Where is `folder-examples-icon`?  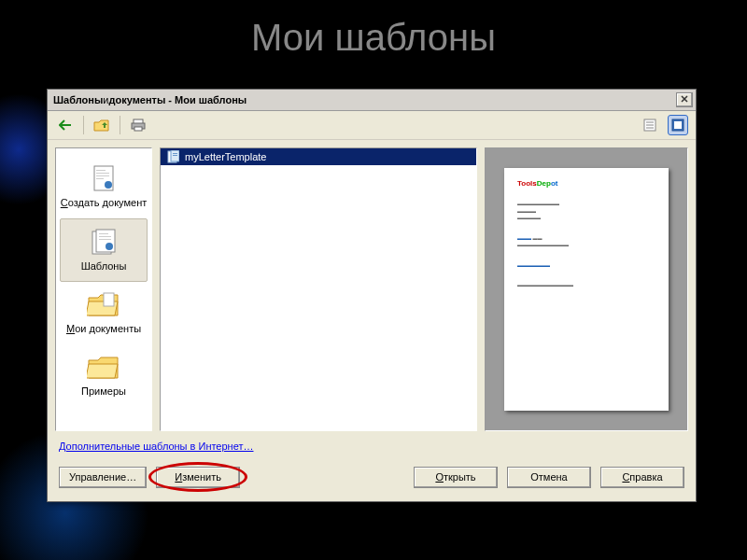 folder-examples-icon is located at coordinates (104, 367).